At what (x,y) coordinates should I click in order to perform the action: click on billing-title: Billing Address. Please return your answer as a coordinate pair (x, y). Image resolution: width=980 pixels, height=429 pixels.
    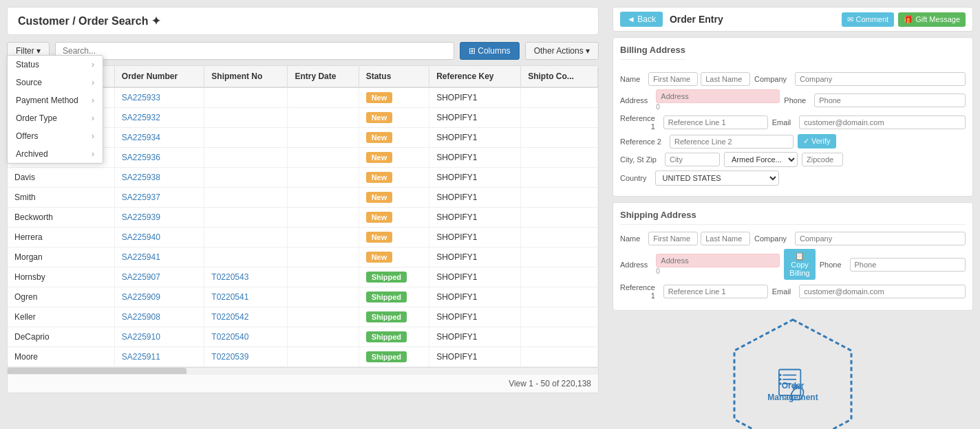
    Looking at the image, I should click on (652, 52).